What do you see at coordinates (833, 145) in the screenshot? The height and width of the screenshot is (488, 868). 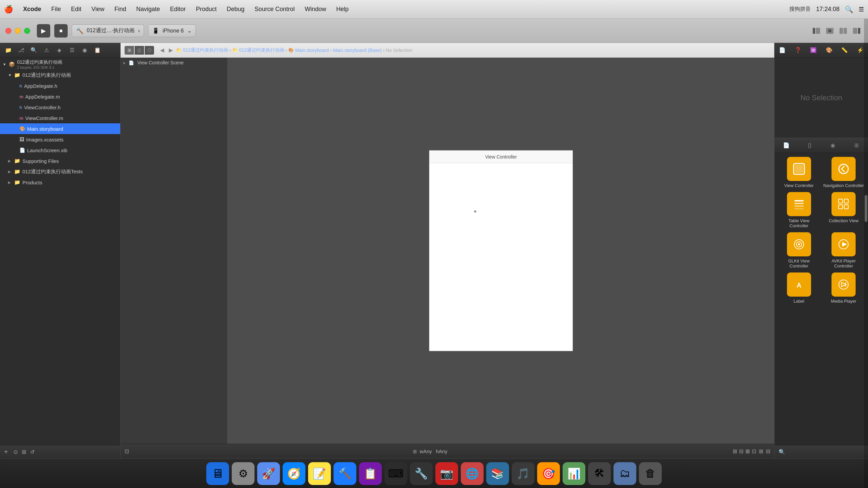 I see `lib-tab-media: ◉` at bounding box center [833, 145].